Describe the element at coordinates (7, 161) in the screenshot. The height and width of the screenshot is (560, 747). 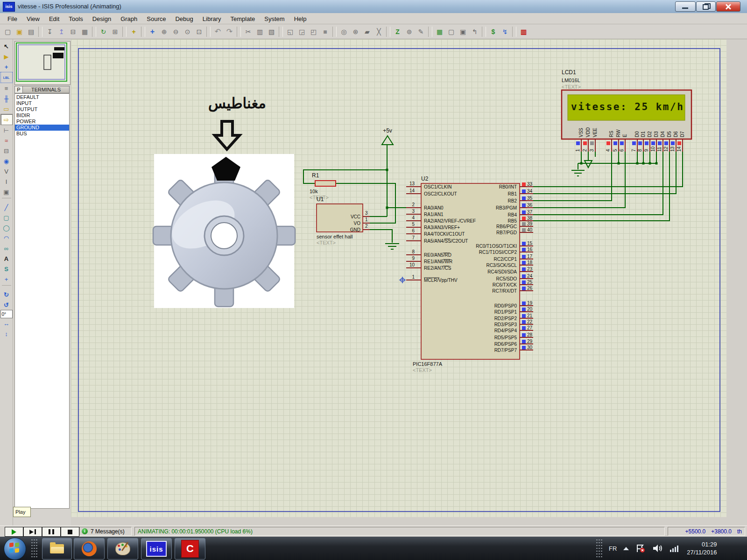
I see `generator-mode-icon: ◉` at that location.